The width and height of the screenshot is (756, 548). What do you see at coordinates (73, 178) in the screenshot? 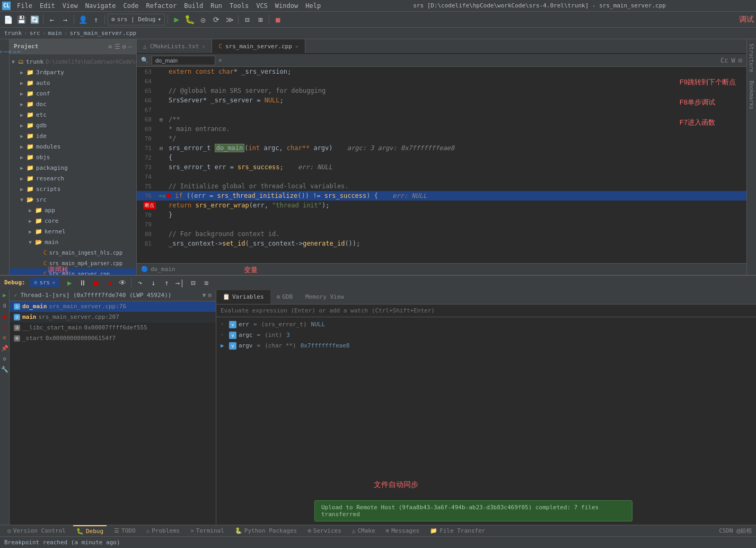
I see `tree-research: ▶📁research` at bounding box center [73, 178].